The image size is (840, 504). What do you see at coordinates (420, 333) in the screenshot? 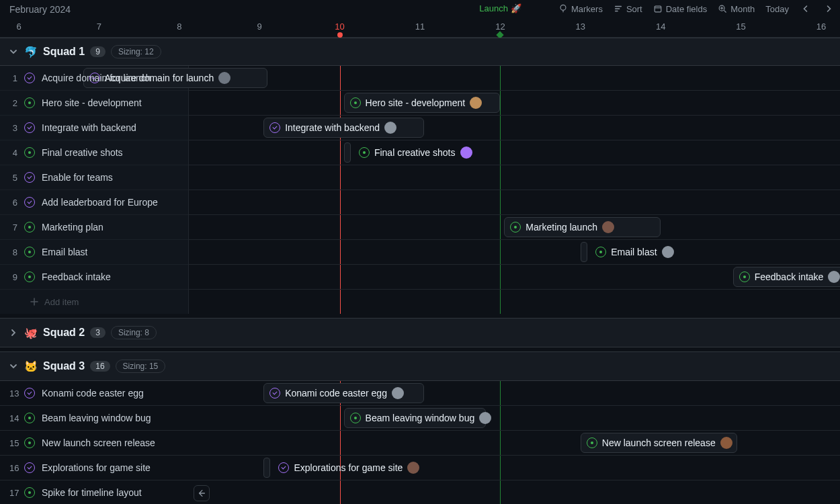
I see `group-header: 🐙Squad 23Sizing: 8` at bounding box center [420, 333].